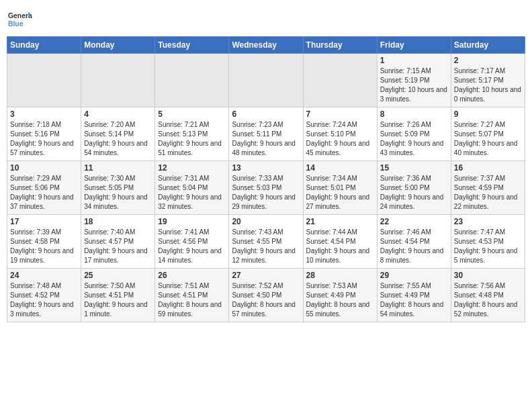 Image resolution: width=532 pixels, height=411 pixels. What do you see at coordinates (44, 300) in the screenshot?
I see `day-info: Sunrise: 7:48 AM Sunset: 4:52 PM Dayligh…` at bounding box center [44, 300].